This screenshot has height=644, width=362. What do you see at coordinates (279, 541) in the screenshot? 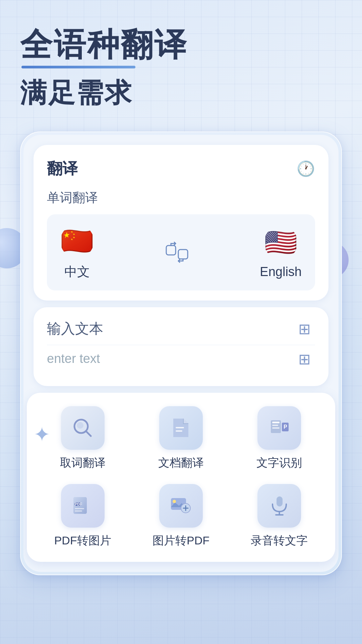
I see `audio-to-text-label: 录音转文字` at bounding box center [279, 541].